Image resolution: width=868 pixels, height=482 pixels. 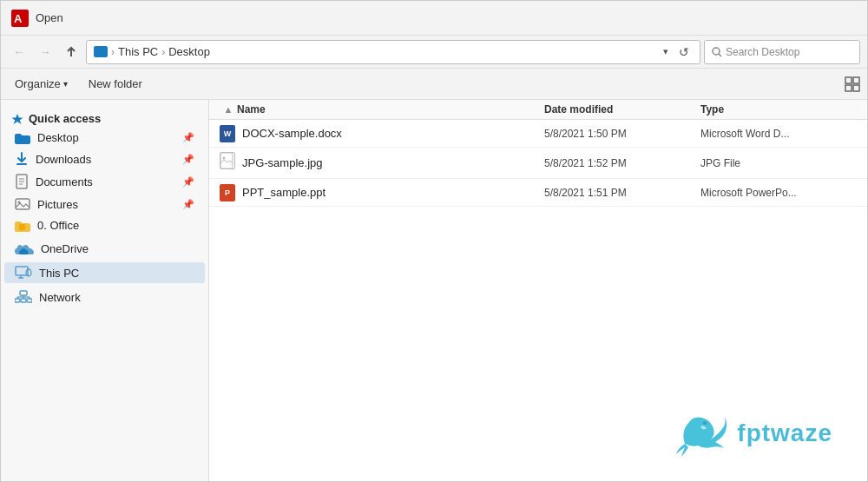 What do you see at coordinates (684, 52) in the screenshot?
I see `refresh-btn: ↺` at bounding box center [684, 52].